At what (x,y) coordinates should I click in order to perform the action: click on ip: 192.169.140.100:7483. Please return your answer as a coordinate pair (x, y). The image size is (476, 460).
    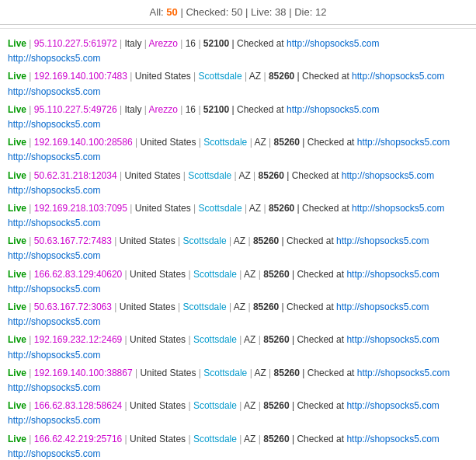
    Looking at the image, I should click on (81, 76).